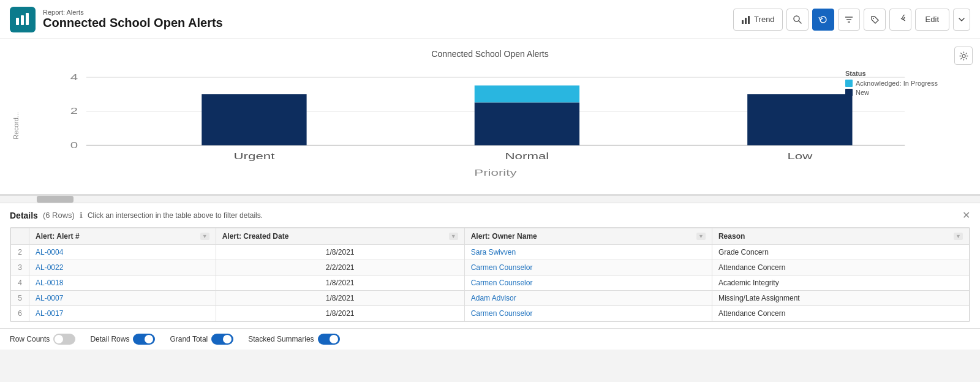 The width and height of the screenshot is (980, 382). Describe the element at coordinates (74, 77) in the screenshot. I see `svg-text: 4` at that location.